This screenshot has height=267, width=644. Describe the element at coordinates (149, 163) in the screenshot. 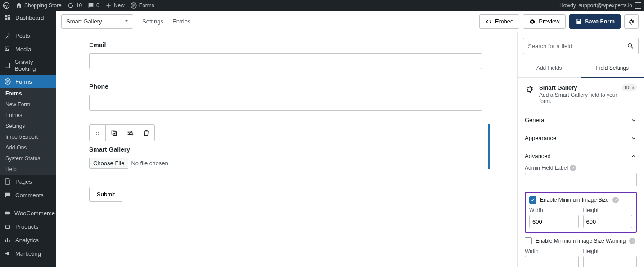

I see `no-file-text: No file chosen` at that location.